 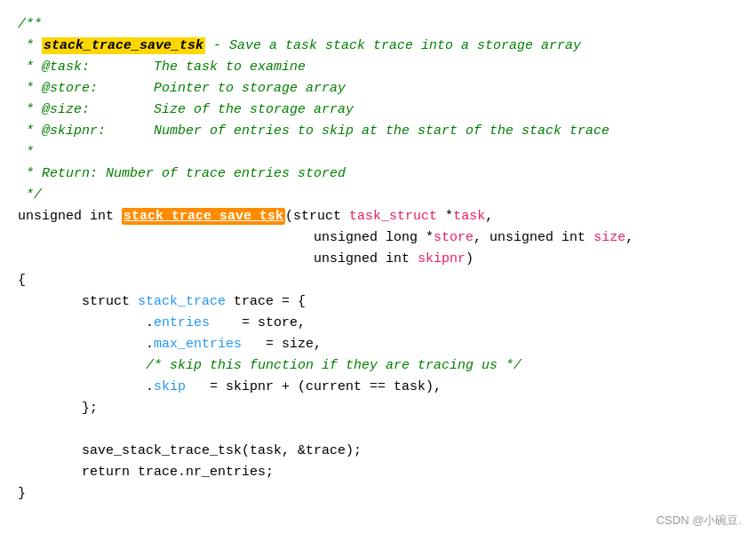 What do you see at coordinates (378, 302) in the screenshot?
I see `code-line-14: struct stack_trace trace = {` at bounding box center [378, 302].